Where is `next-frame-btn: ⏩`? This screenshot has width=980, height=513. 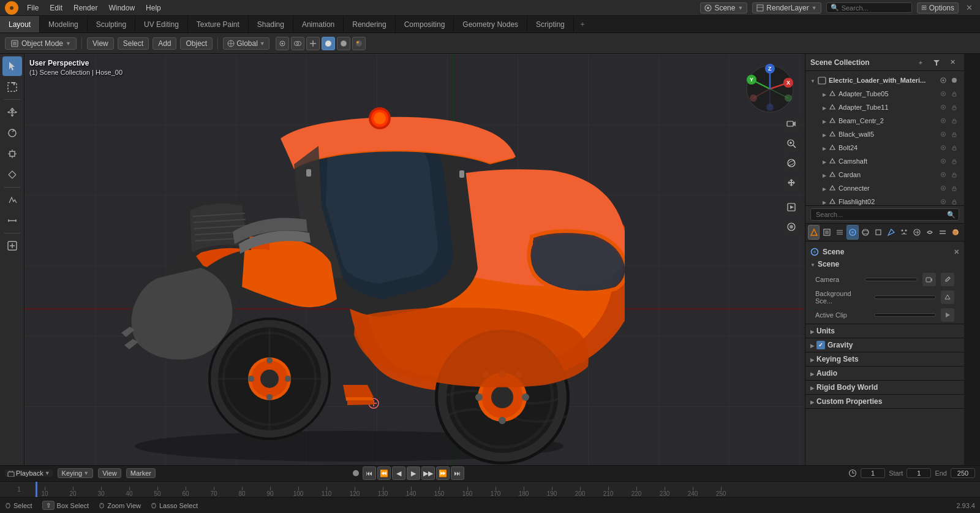 next-frame-btn: ⏩ is located at coordinates (443, 473).